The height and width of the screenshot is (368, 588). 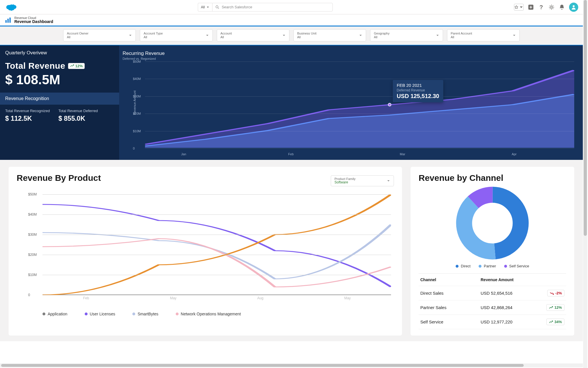 What do you see at coordinates (531, 7) in the screenshot?
I see `add-button` at bounding box center [531, 7].